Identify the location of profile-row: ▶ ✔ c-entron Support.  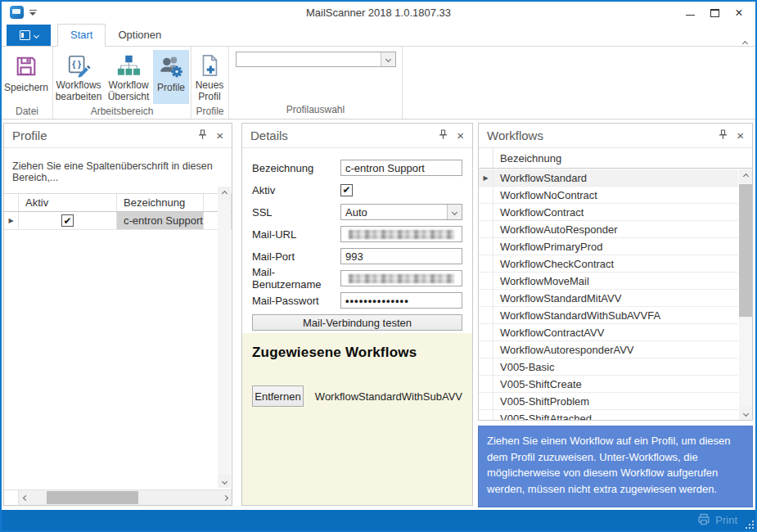
(118, 221).